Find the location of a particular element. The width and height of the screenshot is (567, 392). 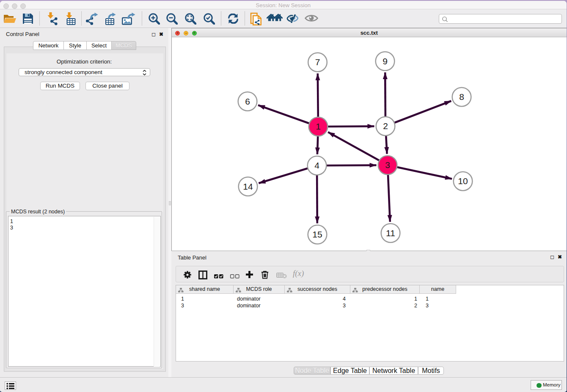

svg-text: 8 is located at coordinates (462, 97).